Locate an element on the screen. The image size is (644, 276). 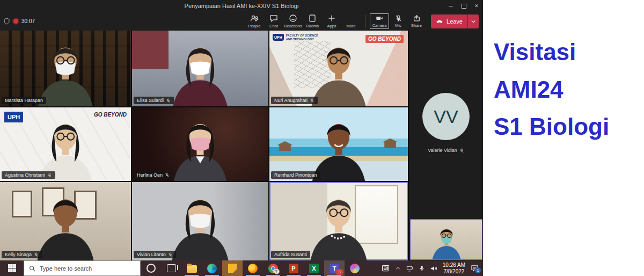
meeting-title: Penyampaian Hasil AMI ke-XXIV S1 Biologi is located at coordinates (241, 6).